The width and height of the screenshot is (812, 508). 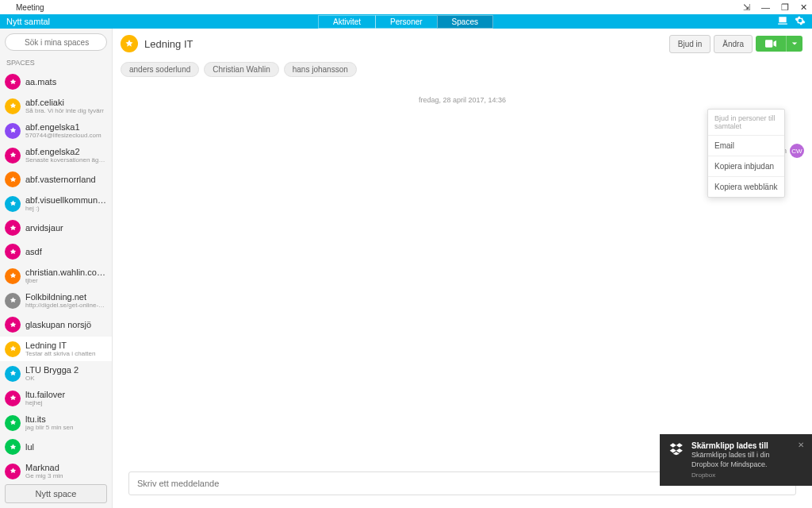 I want to click on top-tabs: Aktivitet Personer Spaces, so click(x=406, y=22).